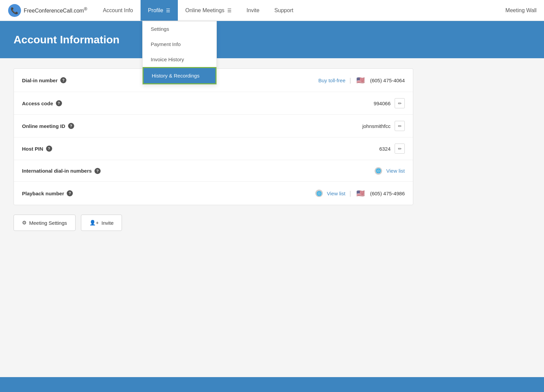 The width and height of the screenshot is (544, 392). What do you see at coordinates (63, 80) in the screenshot?
I see `dial-in-help-icon: ?` at bounding box center [63, 80].